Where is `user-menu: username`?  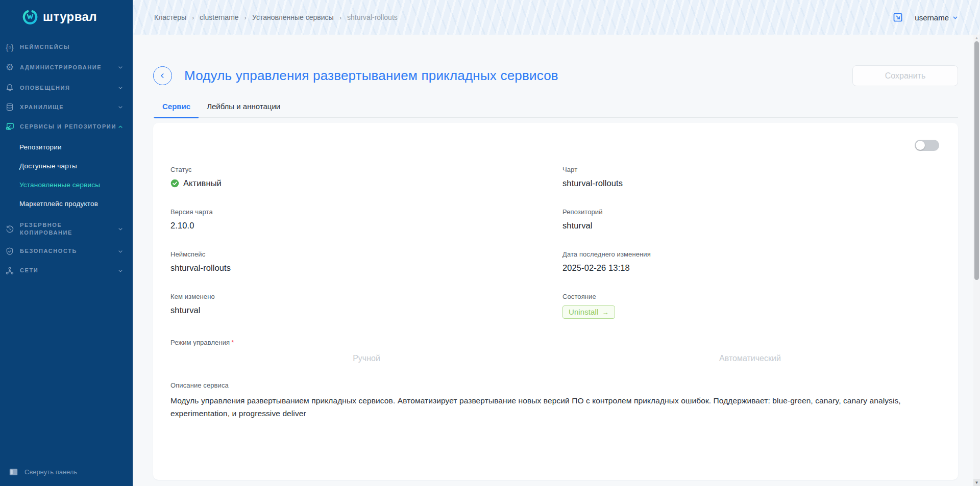
user-menu: username is located at coordinates (937, 17).